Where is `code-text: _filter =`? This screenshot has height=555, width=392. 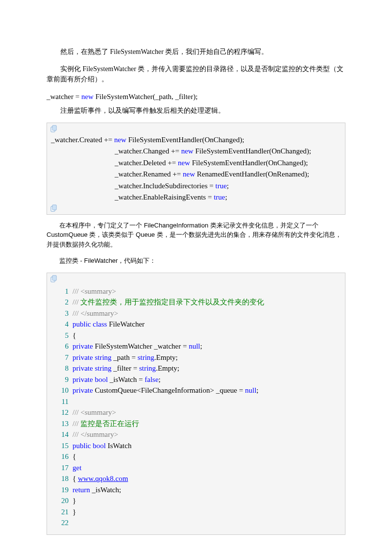
code-text: _filter = is located at coordinates (125, 368).